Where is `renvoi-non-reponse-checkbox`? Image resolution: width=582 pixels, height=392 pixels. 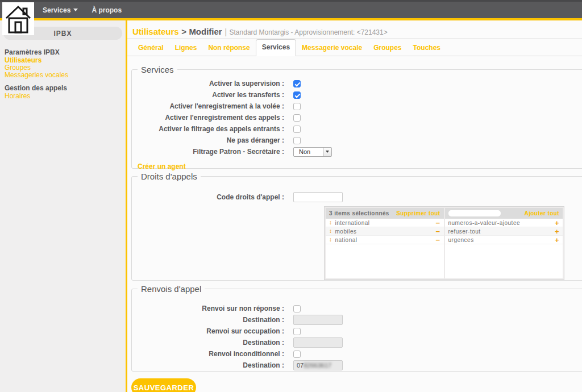
renvoi-non-reponse-checkbox is located at coordinates (297, 309).